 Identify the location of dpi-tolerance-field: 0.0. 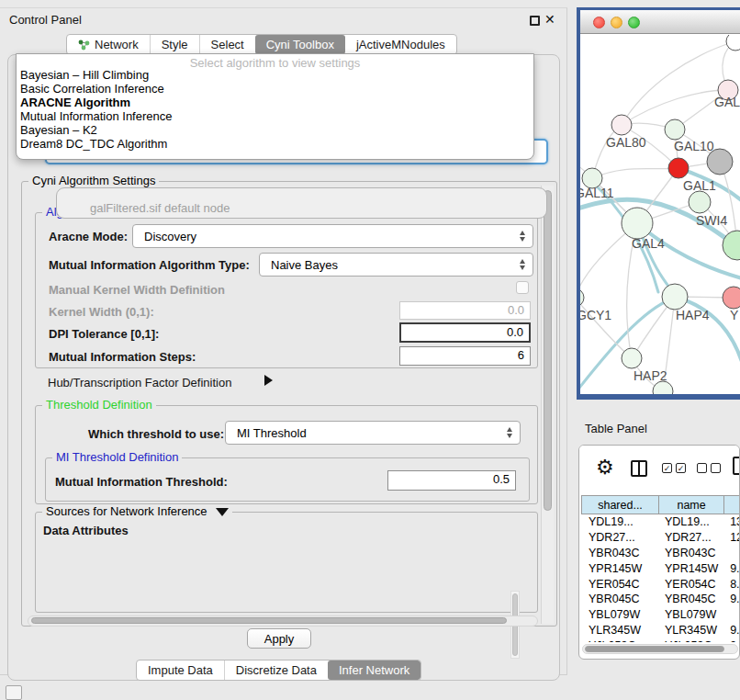
(465, 333).